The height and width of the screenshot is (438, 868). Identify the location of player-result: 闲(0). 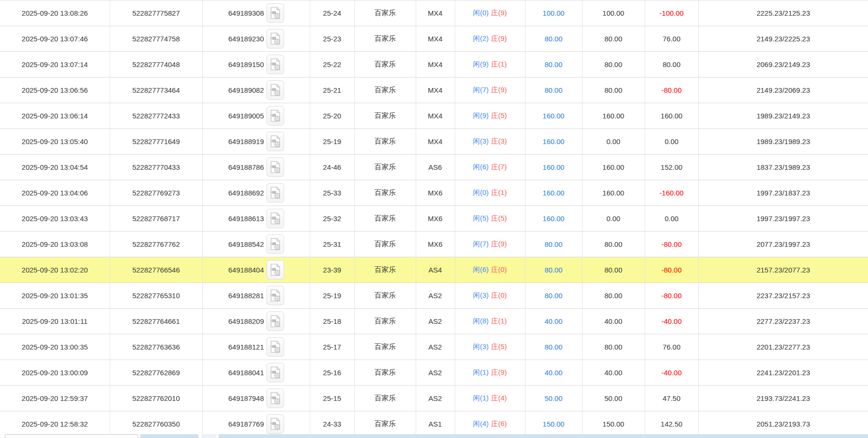
(481, 12).